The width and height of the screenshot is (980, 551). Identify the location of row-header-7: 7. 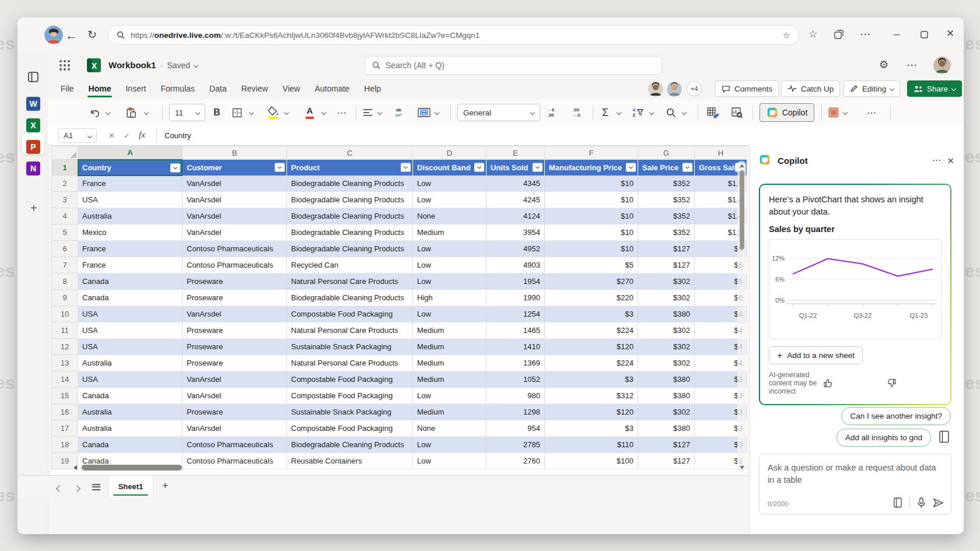
(65, 265).